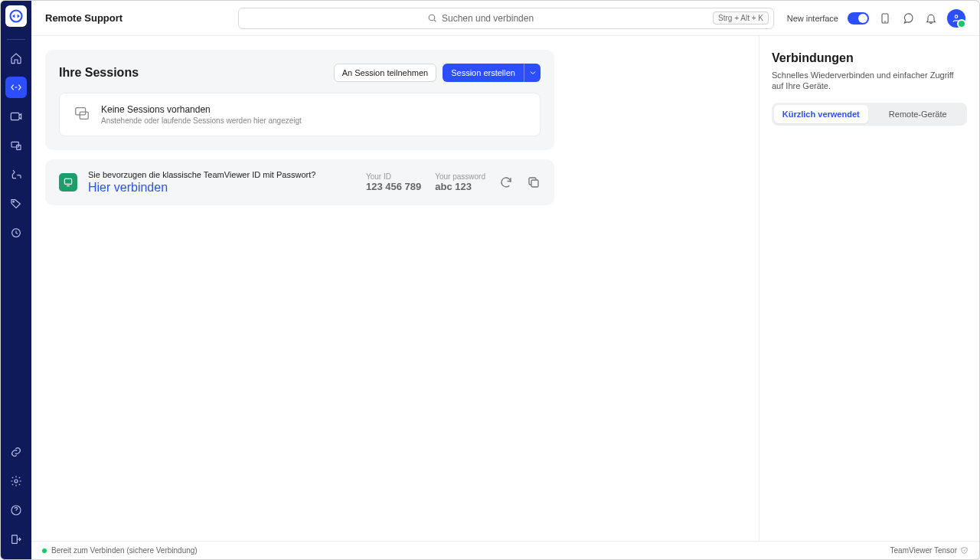  What do you see at coordinates (741, 18) in the screenshot?
I see `search-shortcut: Strg + Alt + K` at bounding box center [741, 18].